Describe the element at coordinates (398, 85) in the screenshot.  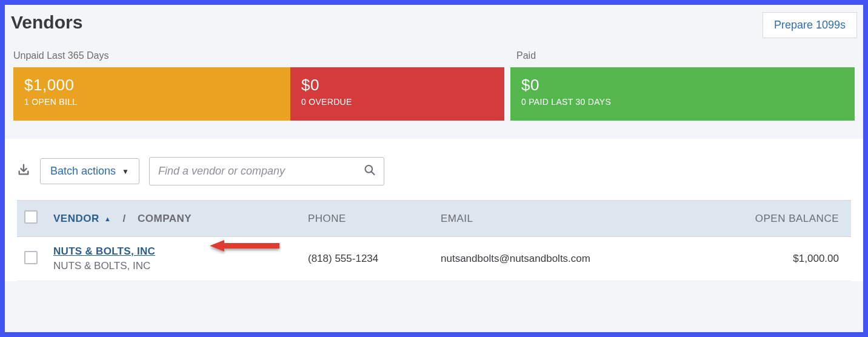
I see `overdue-amount: $0` at that location.